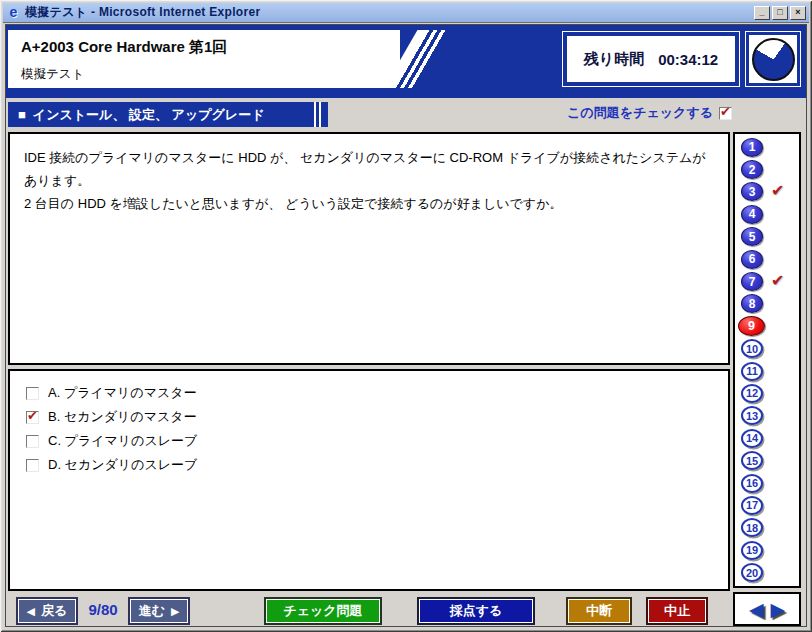 The image size is (812, 632). What do you see at coordinates (752, 214) in the screenshot?
I see `question-number-button: 4` at bounding box center [752, 214].